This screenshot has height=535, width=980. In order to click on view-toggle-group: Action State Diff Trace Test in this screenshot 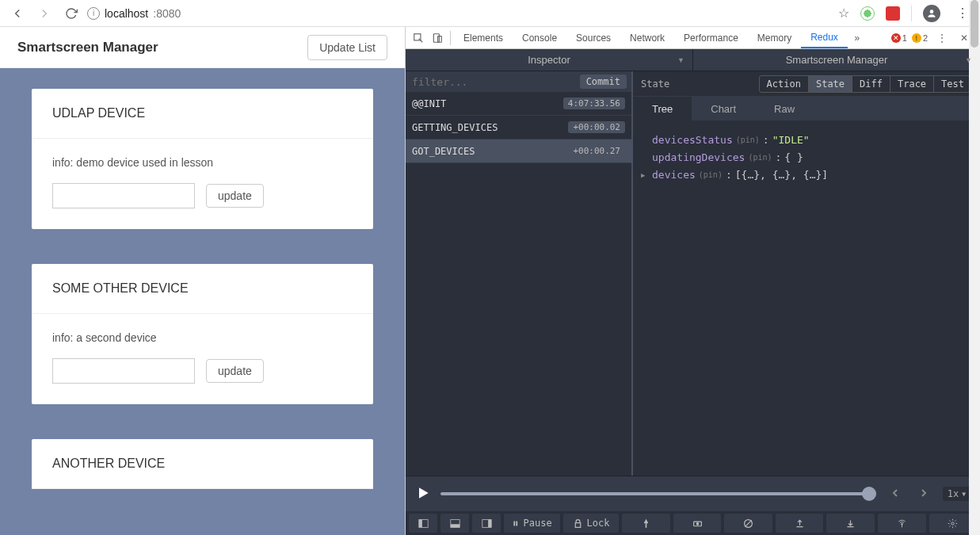, I will do `click(865, 84)`.